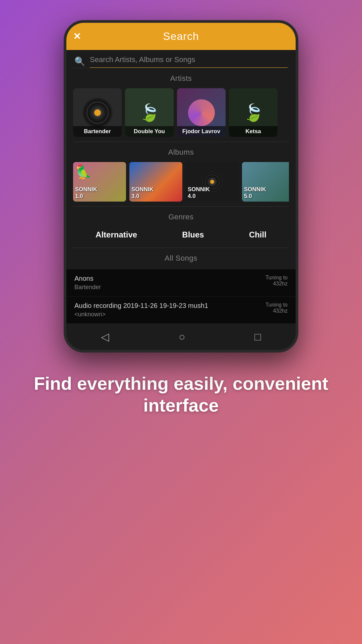  Describe the element at coordinates (255, 193) in the screenshot. I see `album-label-sonnik50: SONNIK5.0` at that location.